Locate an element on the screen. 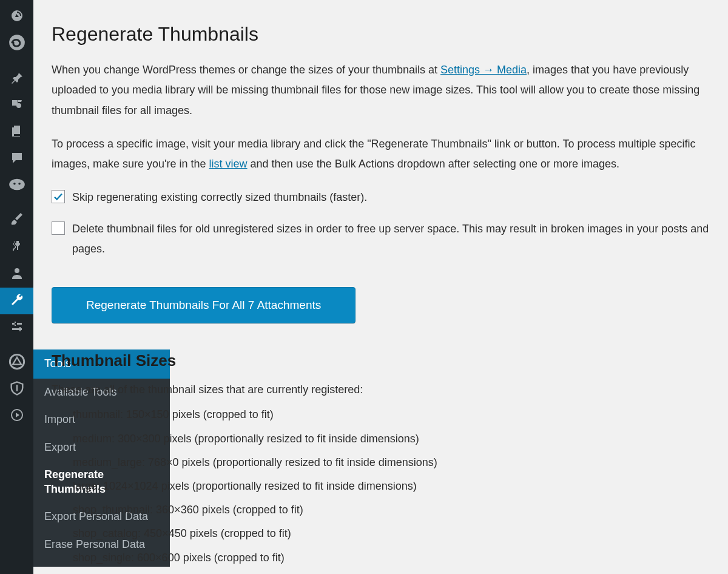  user-icon is located at coordinates (17, 274).